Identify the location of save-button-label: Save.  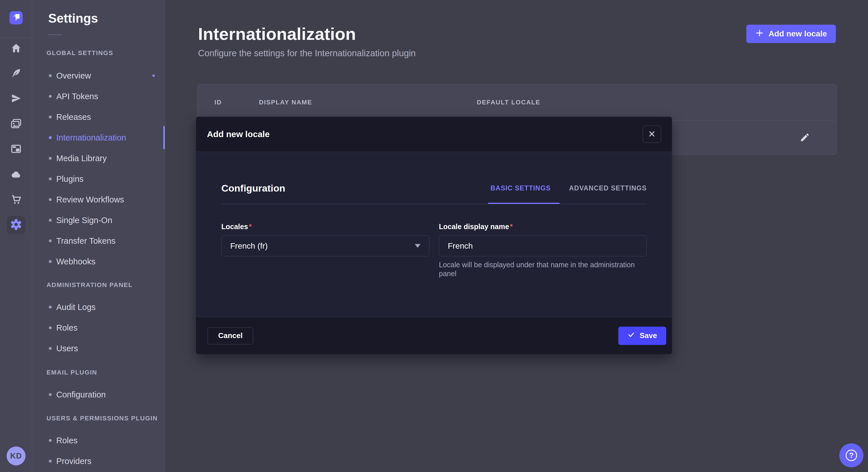
(648, 336).